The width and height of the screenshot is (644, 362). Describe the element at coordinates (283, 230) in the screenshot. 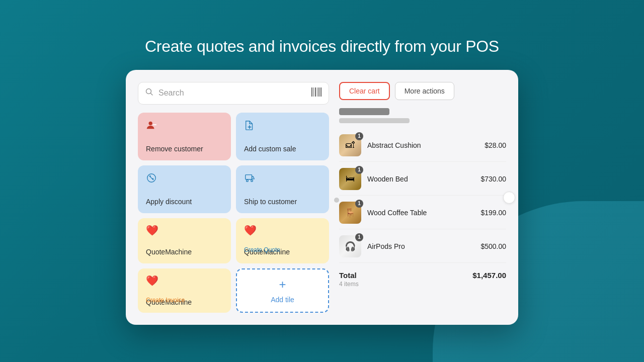

I see `quotemachine-icon-2: ❤️` at that location.